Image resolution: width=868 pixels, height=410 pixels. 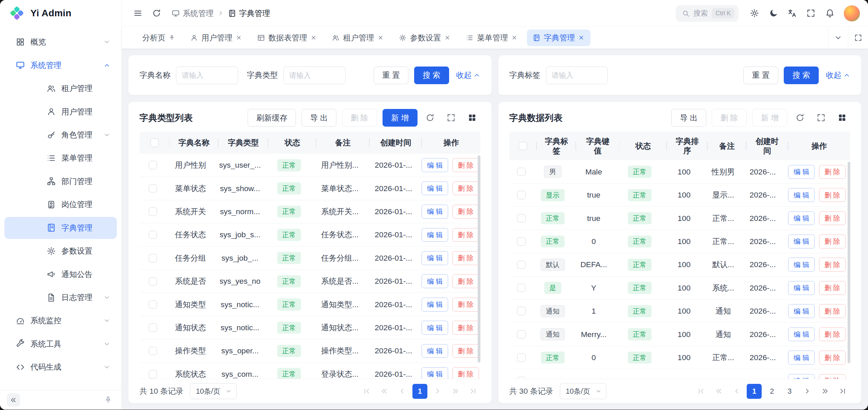 I want to click on sidebar-item: 概览, so click(x=60, y=42).